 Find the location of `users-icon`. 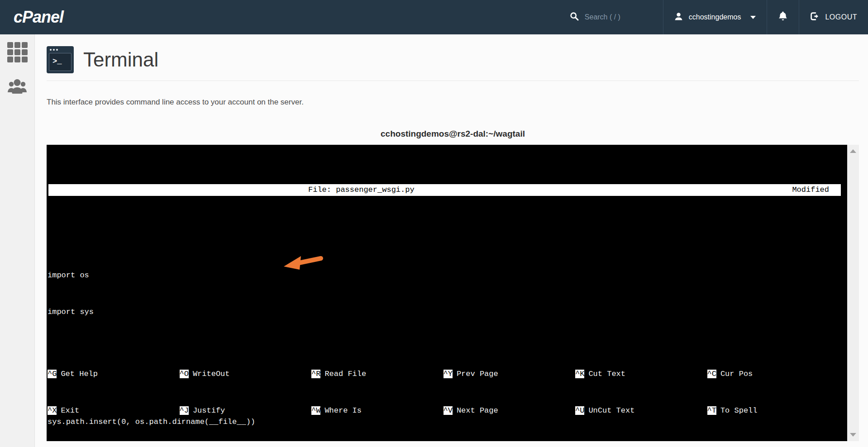

users-icon is located at coordinates (17, 87).